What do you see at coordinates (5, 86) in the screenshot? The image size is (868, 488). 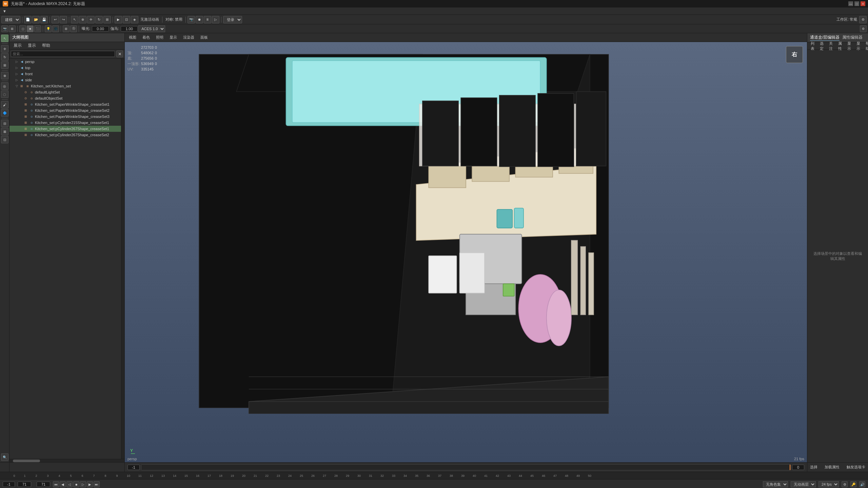 I see `soft-select-btn: ◎` at bounding box center [5, 86].